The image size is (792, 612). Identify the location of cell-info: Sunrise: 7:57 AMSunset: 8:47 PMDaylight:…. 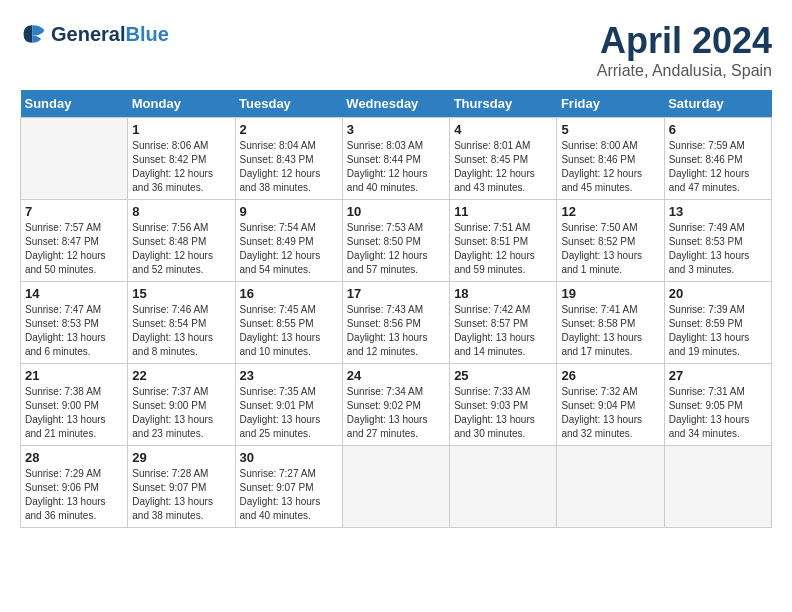
(74, 249).